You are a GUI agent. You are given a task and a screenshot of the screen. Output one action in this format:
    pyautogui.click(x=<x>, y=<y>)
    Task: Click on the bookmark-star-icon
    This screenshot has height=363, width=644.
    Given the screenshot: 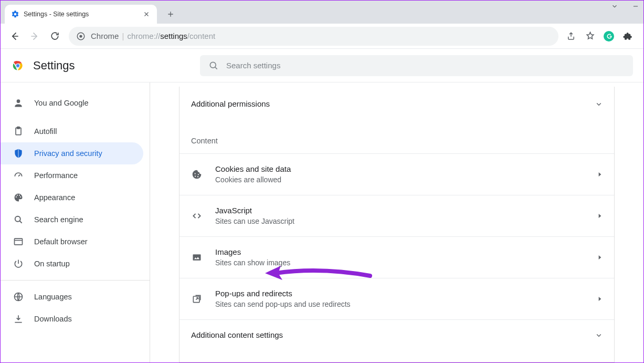 What is the action you would take?
    pyautogui.click(x=590, y=36)
    